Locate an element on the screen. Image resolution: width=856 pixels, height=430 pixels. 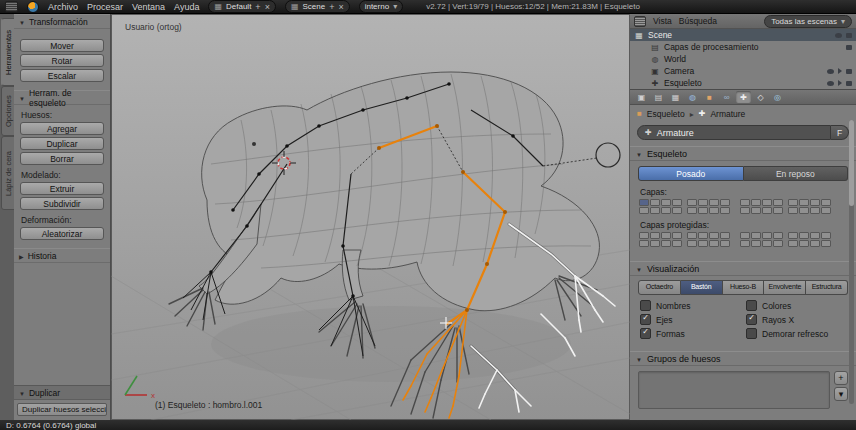
menu-archivo: Archivo is located at coordinates (63, 7).